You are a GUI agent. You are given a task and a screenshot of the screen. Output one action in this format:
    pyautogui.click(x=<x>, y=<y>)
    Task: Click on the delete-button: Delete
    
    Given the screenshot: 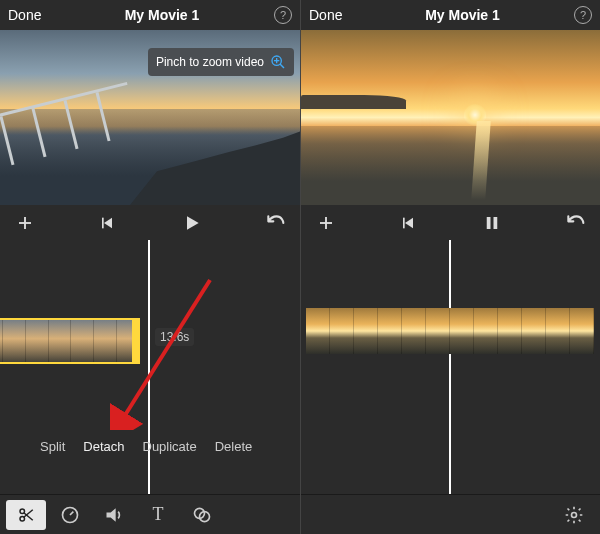 What is the action you would take?
    pyautogui.click(x=234, y=446)
    